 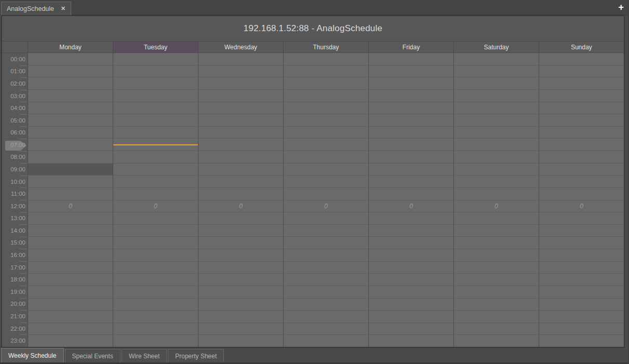 What do you see at coordinates (155, 47) in the screenshot?
I see `day-header-tuesday: Tuesday` at bounding box center [155, 47].